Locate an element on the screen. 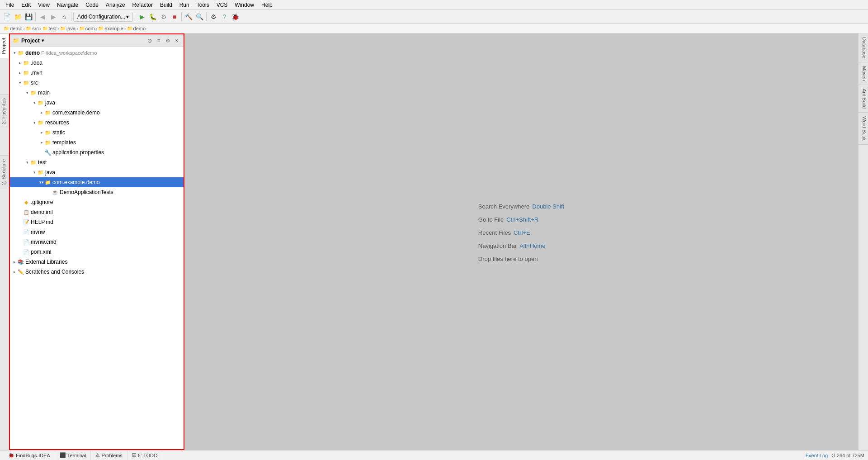  project-dropdown-arrow: ▾ is located at coordinates (42, 41).